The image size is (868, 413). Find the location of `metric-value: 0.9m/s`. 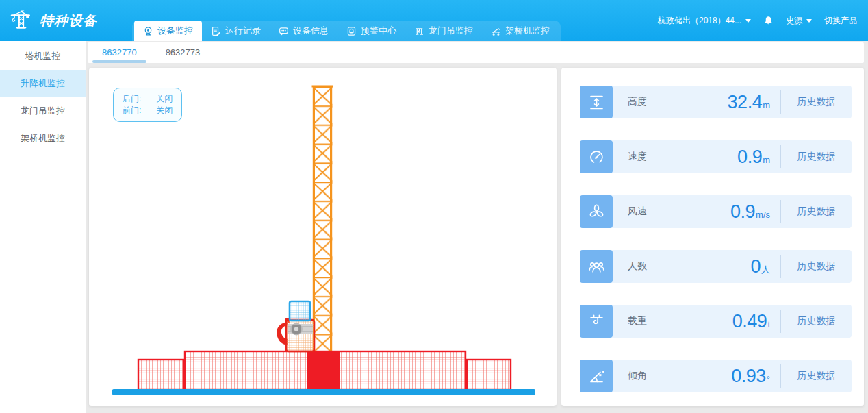

metric-value: 0.9m/s is located at coordinates (750, 212).